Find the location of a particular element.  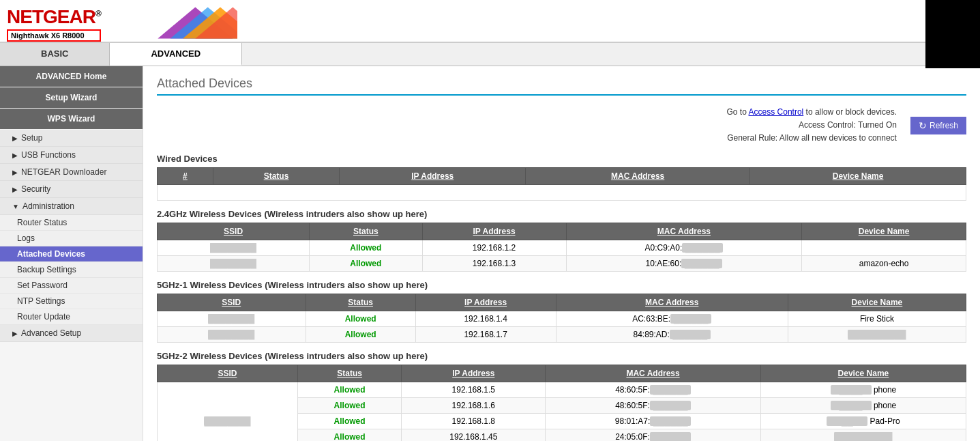

sidebar-sub-set-password: Set Password is located at coordinates (71, 285).